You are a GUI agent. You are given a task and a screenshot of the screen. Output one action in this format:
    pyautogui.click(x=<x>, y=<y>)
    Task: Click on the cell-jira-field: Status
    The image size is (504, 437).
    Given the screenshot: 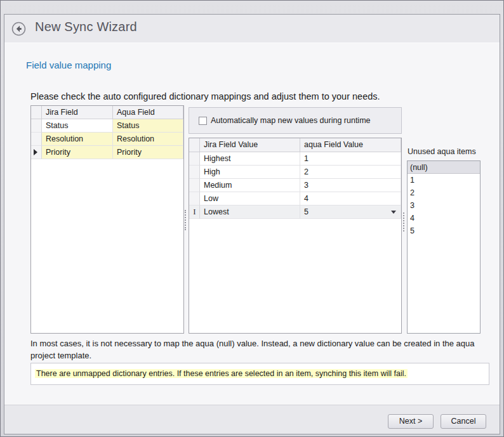 What is the action you would take?
    pyautogui.click(x=77, y=126)
    